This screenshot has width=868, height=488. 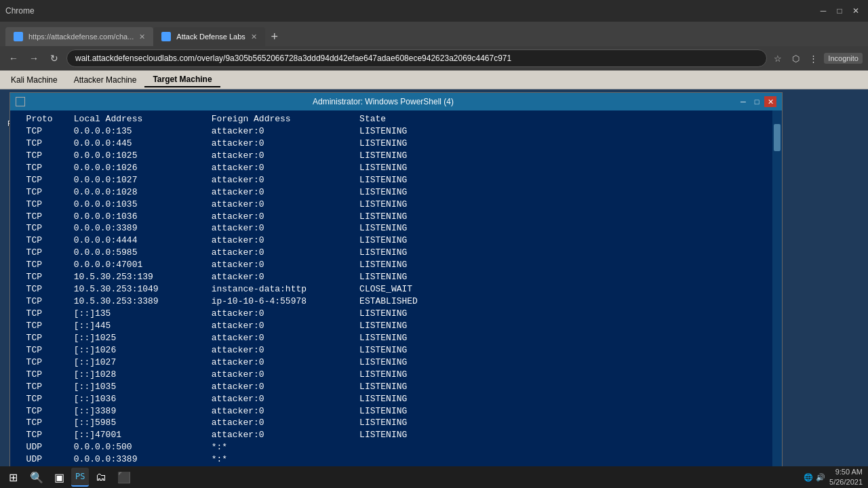 What do you see at coordinates (166, 37) in the screenshot?
I see `tab-2-favicon` at bounding box center [166, 37].